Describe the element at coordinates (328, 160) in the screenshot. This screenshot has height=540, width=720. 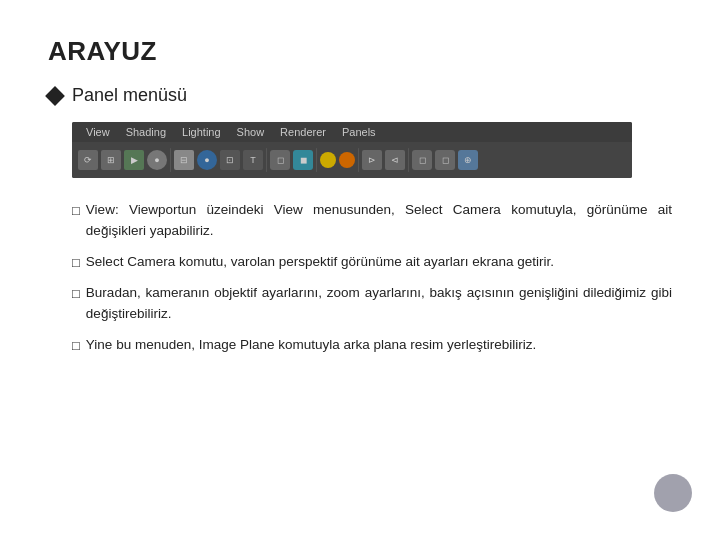
I see `toolbar-icon-yellow` at that location.